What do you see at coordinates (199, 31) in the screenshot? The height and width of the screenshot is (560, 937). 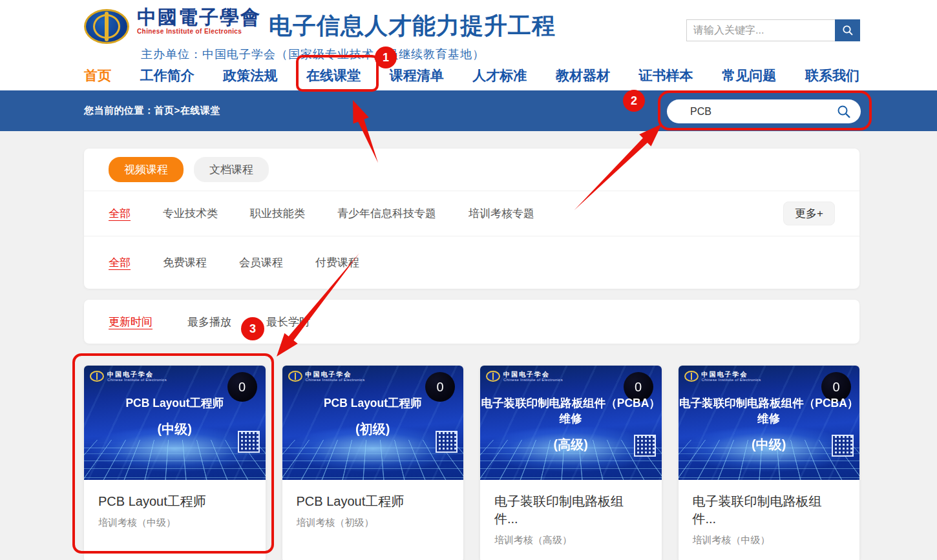 I see `org-name-en: Chinese Institute of Electronics` at bounding box center [199, 31].